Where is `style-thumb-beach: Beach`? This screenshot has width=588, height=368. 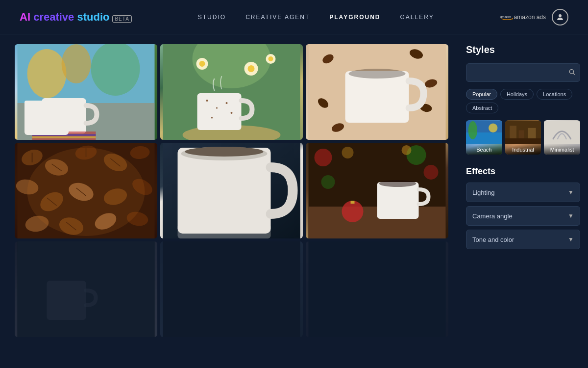
style-thumb-beach: Beach is located at coordinates (484, 137).